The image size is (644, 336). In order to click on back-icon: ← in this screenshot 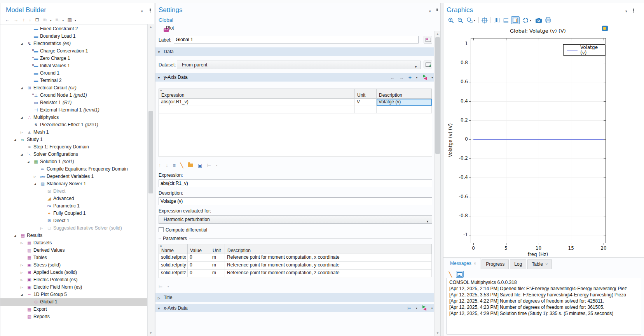, I will do `click(7, 20)`.